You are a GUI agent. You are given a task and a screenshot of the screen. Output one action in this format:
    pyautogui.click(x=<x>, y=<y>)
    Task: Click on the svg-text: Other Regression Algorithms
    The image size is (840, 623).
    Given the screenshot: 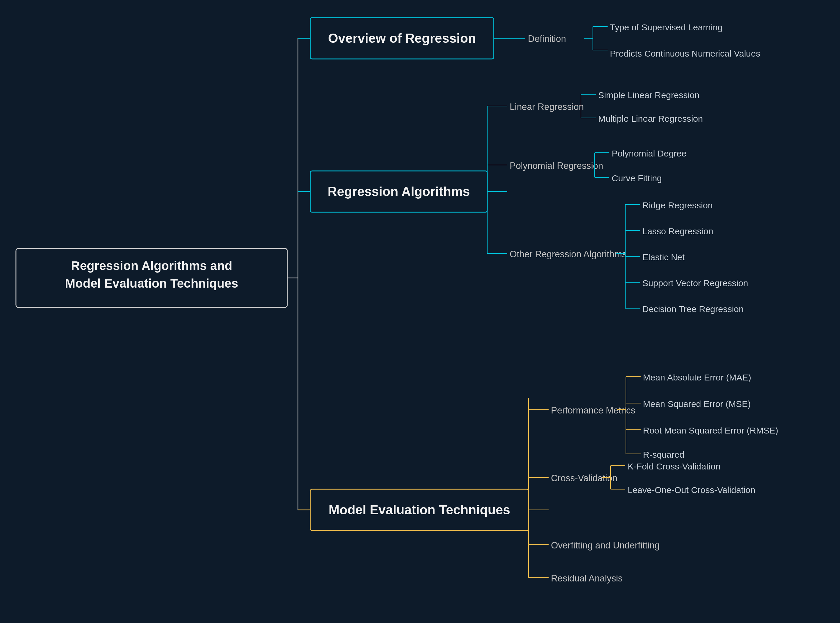 What is the action you would take?
    pyautogui.click(x=568, y=254)
    